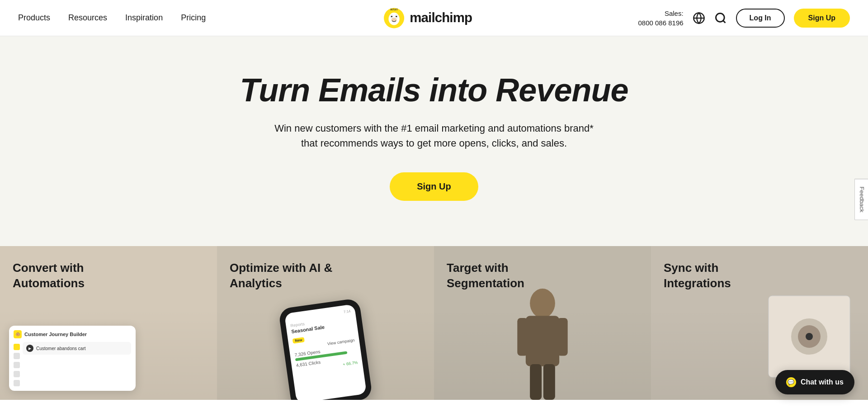 The height and width of the screenshot is (408, 868). What do you see at coordinates (674, 14) in the screenshot?
I see `sales-label: Sales:` at bounding box center [674, 14].